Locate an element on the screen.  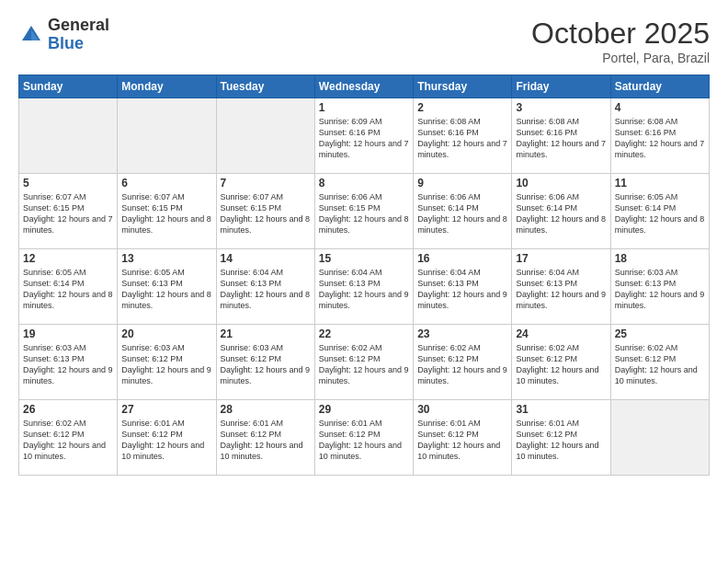
day-number: 22 is located at coordinates (364, 334).